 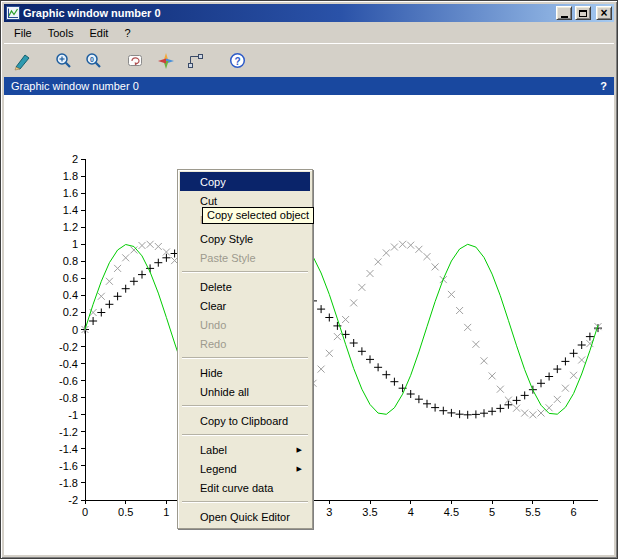 I want to click on window-icon, so click(x=13, y=13).